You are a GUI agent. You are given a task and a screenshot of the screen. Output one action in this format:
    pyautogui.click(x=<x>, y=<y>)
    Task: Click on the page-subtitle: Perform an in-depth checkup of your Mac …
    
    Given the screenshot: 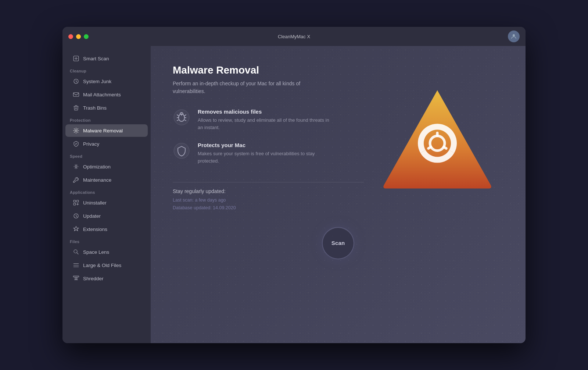 What is the action you would take?
    pyautogui.click(x=246, y=88)
    